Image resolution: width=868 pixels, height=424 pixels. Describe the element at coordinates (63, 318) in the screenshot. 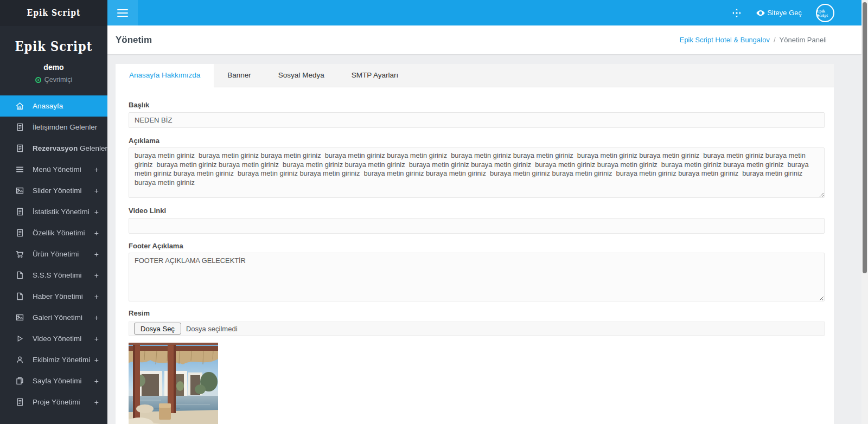

I see `sidebar-item-label: Galeri Yönetimi` at that location.